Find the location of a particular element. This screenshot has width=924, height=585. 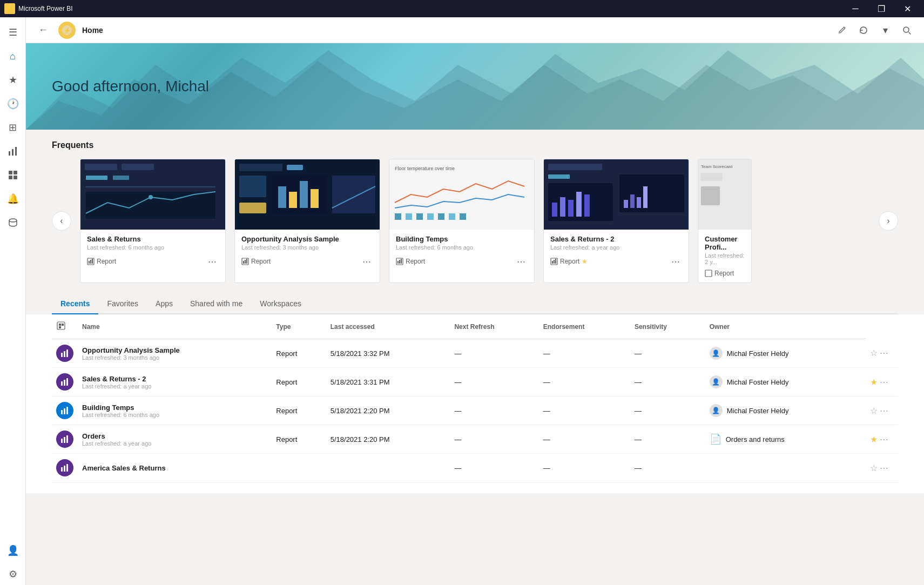

refresh-dropdown-button: ▾ is located at coordinates (885, 30).